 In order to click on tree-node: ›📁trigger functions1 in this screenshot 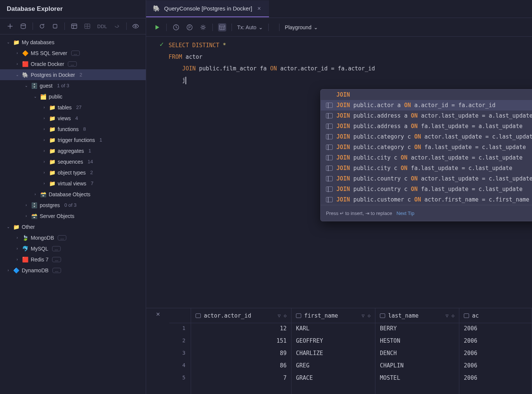, I will do `click(73, 140)`.